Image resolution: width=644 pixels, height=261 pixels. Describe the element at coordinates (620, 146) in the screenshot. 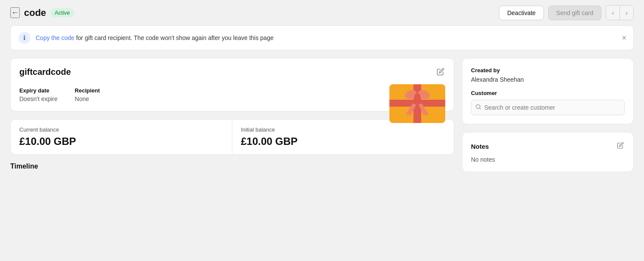

I see `edit-notes-button` at that location.